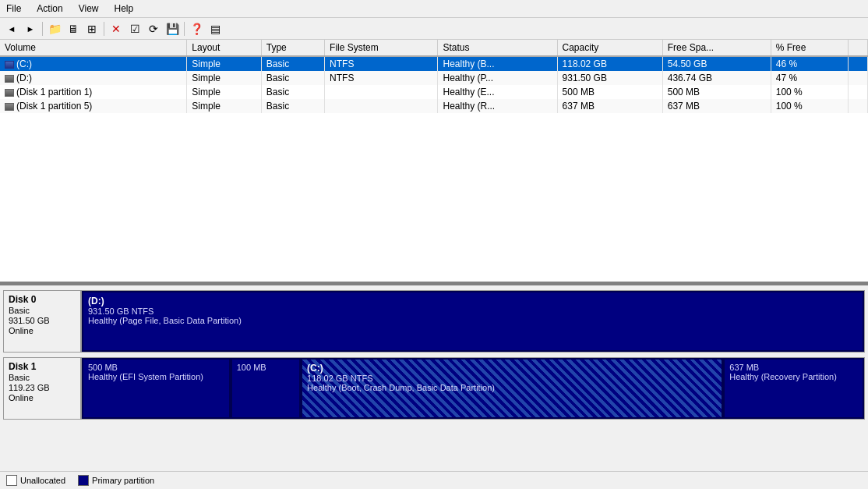  What do you see at coordinates (609, 48) in the screenshot?
I see `col-capacity: Capacity` at bounding box center [609, 48].